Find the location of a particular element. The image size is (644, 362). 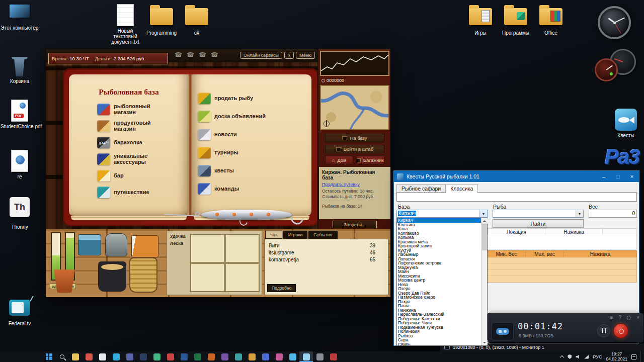

dropdown-item: Пахра is located at coordinates (439, 302).